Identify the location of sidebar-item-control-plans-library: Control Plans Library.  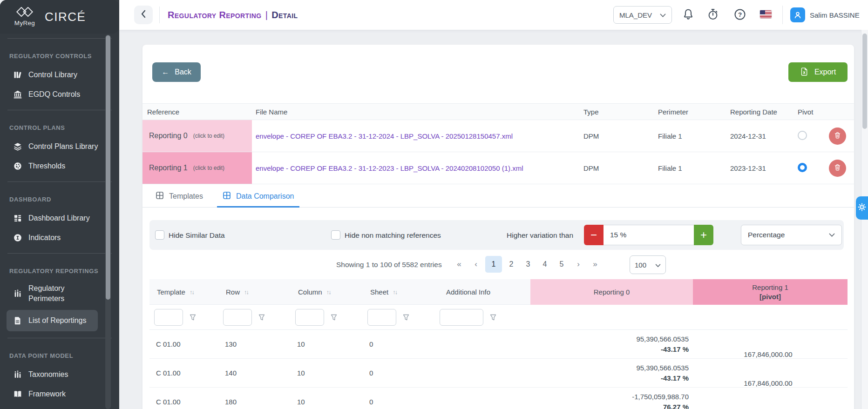
(52, 147).